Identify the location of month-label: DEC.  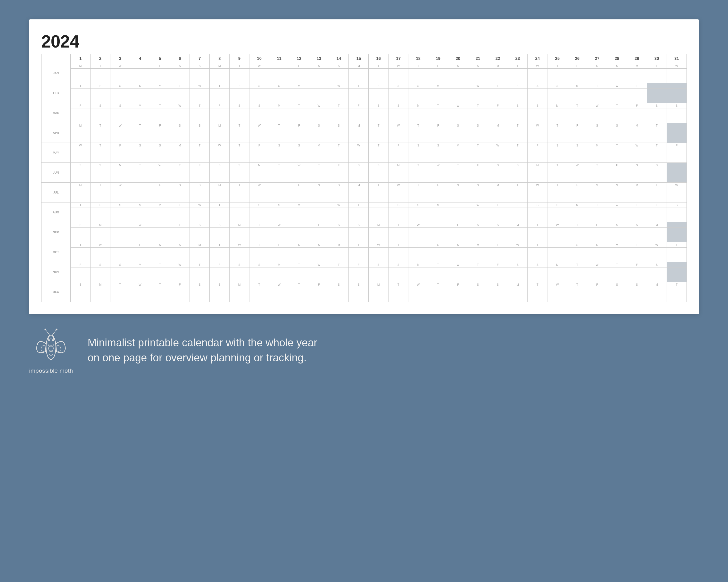
(56, 292).